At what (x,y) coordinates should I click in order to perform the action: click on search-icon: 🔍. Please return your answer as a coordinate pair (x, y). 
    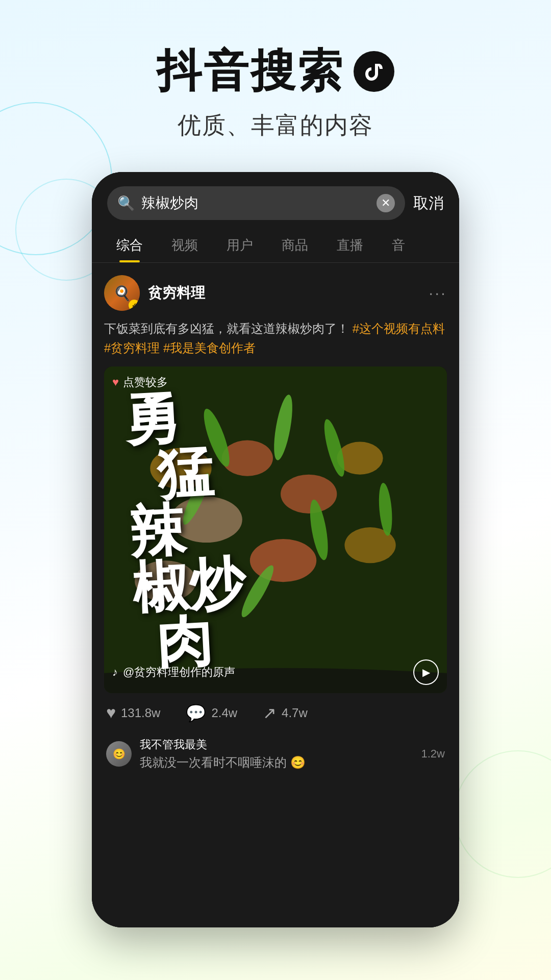
    Looking at the image, I should click on (127, 203).